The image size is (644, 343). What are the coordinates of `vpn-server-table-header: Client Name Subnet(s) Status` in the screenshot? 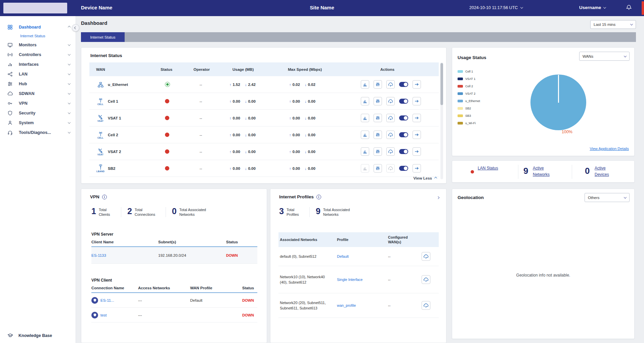 It's located at (174, 242).